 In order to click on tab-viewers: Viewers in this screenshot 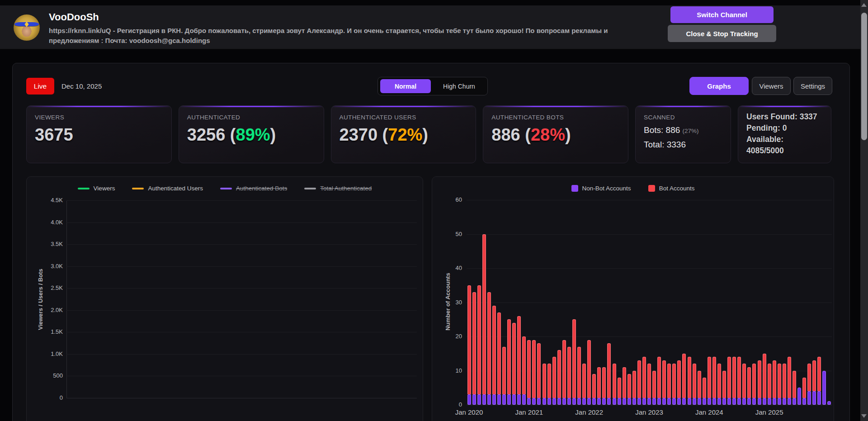, I will do `click(771, 86)`.